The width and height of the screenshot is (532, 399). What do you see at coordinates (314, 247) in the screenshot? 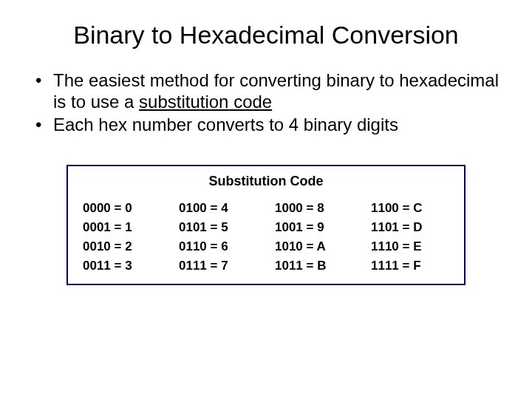
I see `code-cell: 1010 = A` at bounding box center [314, 247].